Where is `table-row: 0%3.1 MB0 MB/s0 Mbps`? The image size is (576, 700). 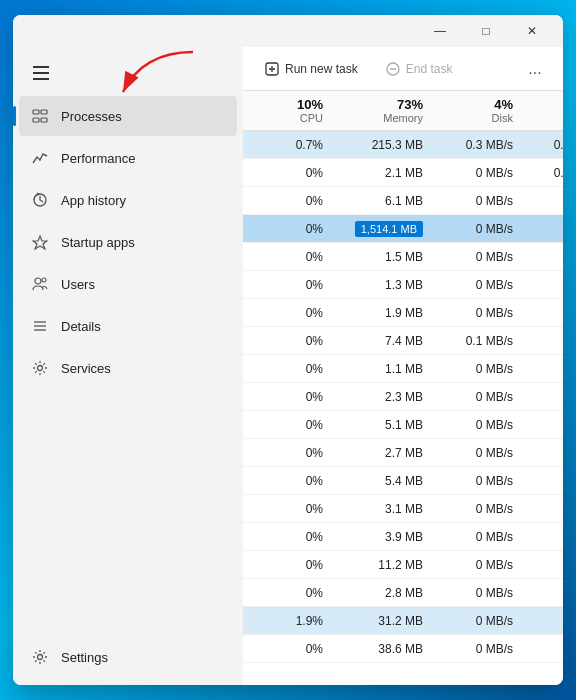 table-row: 0%3.1 MB0 MB/s0 Mbps is located at coordinates (403, 509).